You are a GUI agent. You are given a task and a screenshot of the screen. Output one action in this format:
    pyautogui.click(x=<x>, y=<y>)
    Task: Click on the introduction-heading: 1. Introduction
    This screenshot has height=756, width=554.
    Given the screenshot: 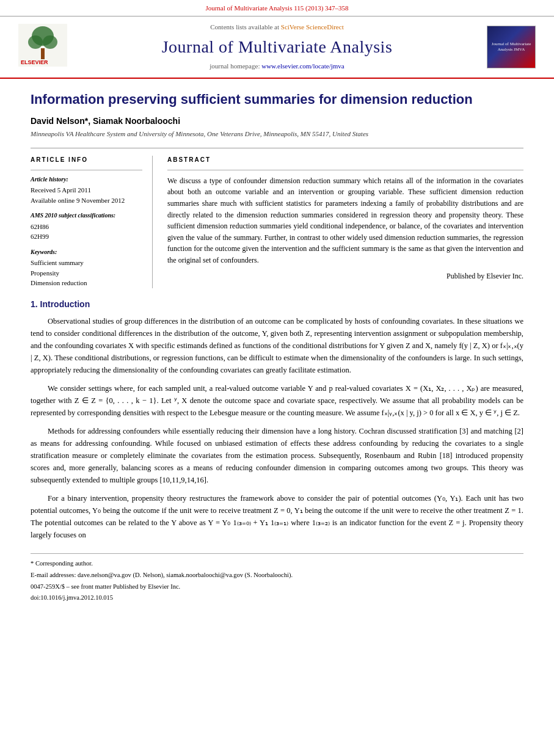 What is the action you would take?
    pyautogui.click(x=277, y=304)
    